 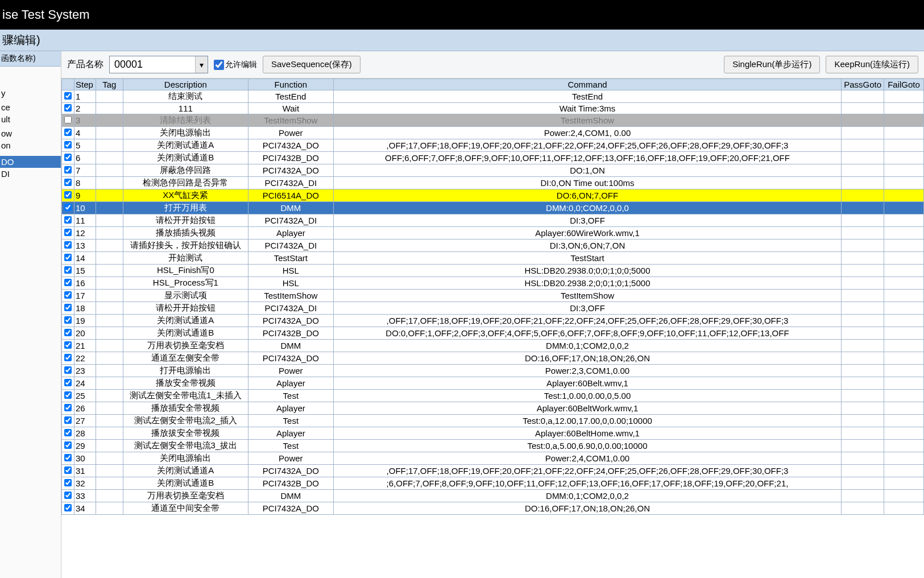 What do you see at coordinates (31, 119) in the screenshot?
I see `sidebar-item: ult` at bounding box center [31, 119].